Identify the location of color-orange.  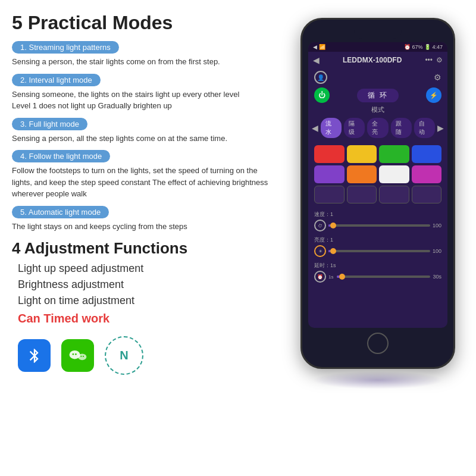
(362, 174).